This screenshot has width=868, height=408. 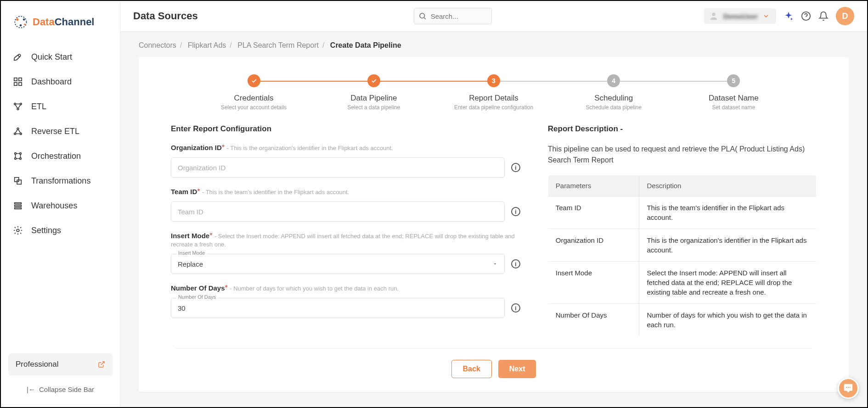 What do you see at coordinates (61, 106) in the screenshot?
I see `sidebar-item-etl: ETL` at bounding box center [61, 106].